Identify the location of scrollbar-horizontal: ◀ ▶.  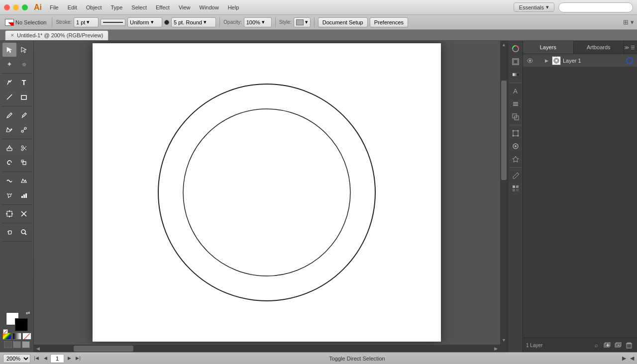
(267, 348).